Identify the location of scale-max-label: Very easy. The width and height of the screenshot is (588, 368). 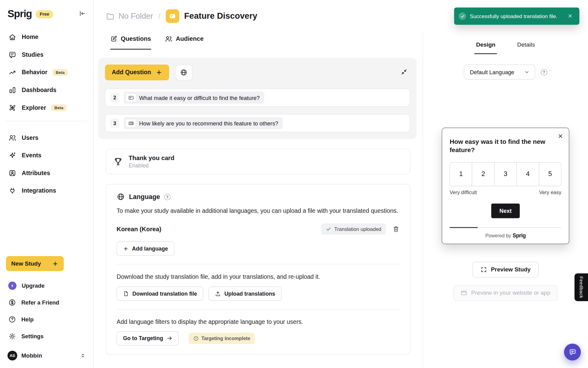
(550, 192).